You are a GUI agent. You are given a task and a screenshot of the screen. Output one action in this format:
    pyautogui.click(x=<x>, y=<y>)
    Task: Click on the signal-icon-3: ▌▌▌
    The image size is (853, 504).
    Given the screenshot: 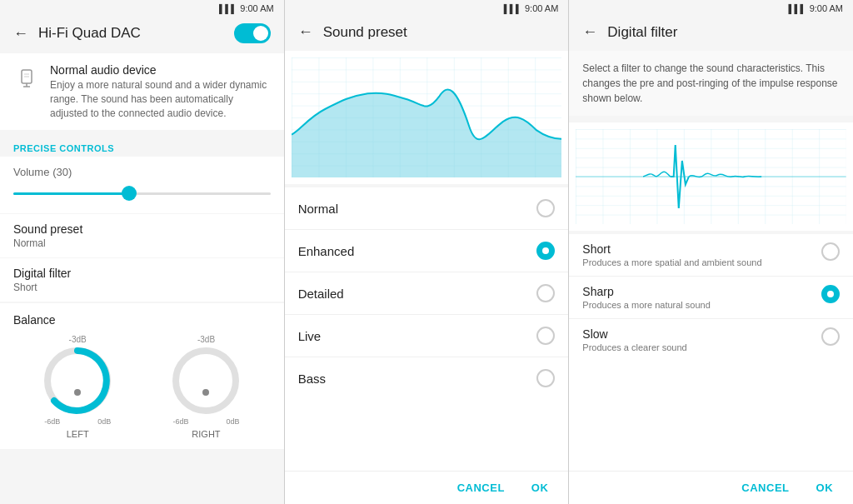 What is the action you would take?
    pyautogui.click(x=796, y=8)
    